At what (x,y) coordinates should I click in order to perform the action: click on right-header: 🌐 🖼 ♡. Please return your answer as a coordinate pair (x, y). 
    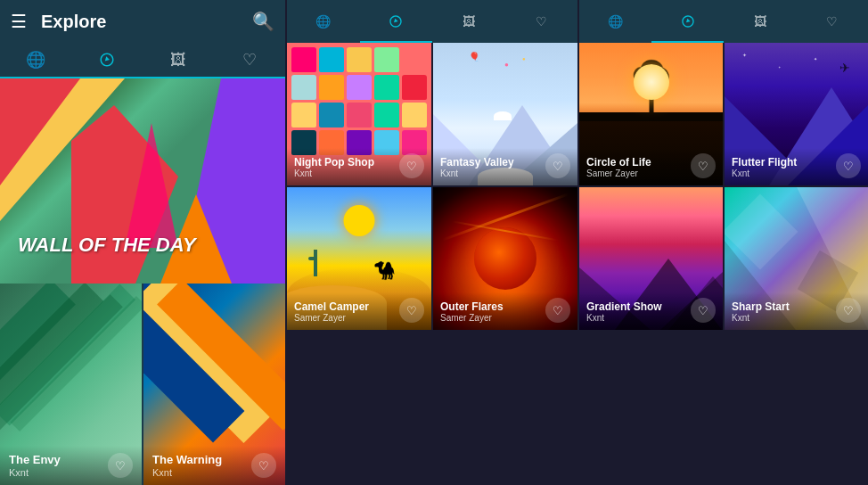
    Looking at the image, I should click on (724, 21).